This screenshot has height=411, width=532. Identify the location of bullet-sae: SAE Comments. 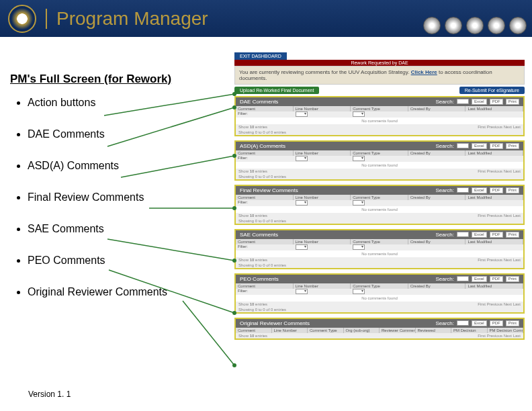
(130, 229).